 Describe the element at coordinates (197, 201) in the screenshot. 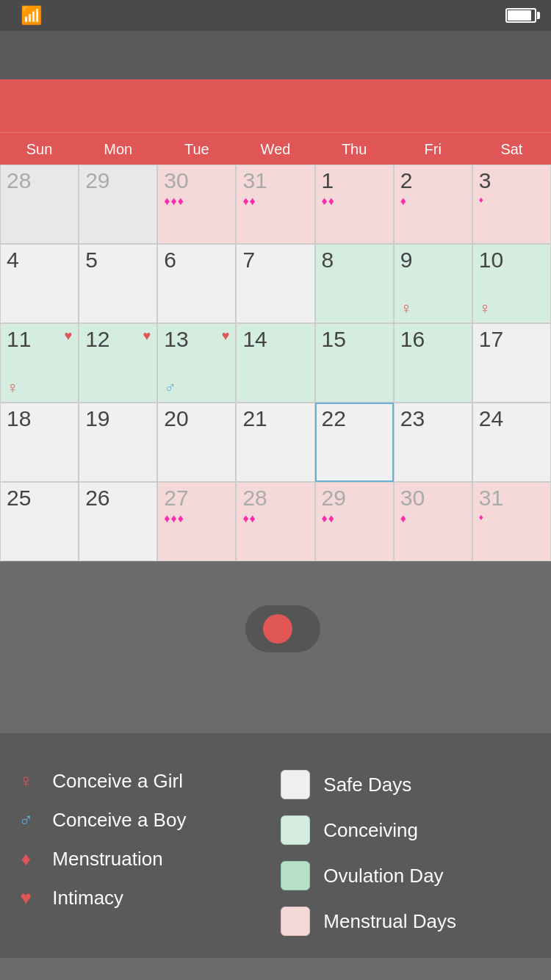

I see `cell-drop-icons: ♦♦♦` at that location.